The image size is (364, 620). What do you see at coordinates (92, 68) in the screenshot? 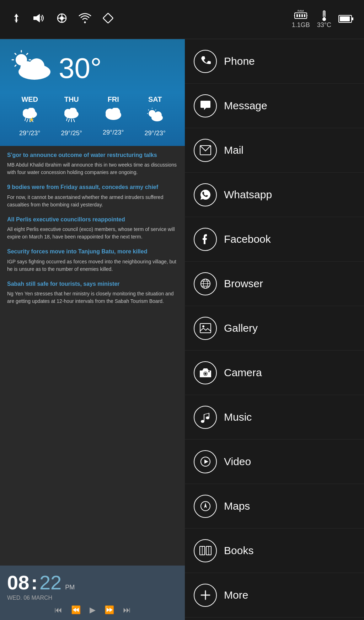
I see `weather-main: 30°` at bounding box center [92, 68].